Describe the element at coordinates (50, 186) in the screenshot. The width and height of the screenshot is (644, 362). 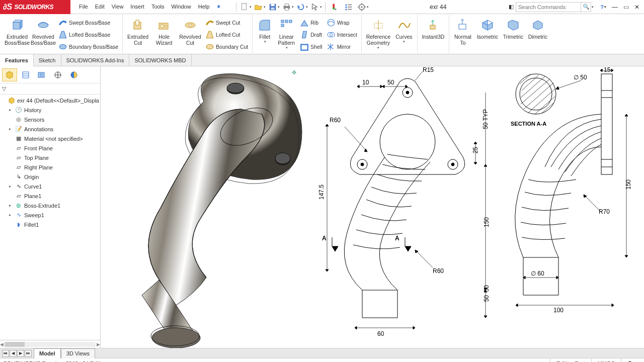
I see `tree-curve1: ▸∿Curve1` at that location.